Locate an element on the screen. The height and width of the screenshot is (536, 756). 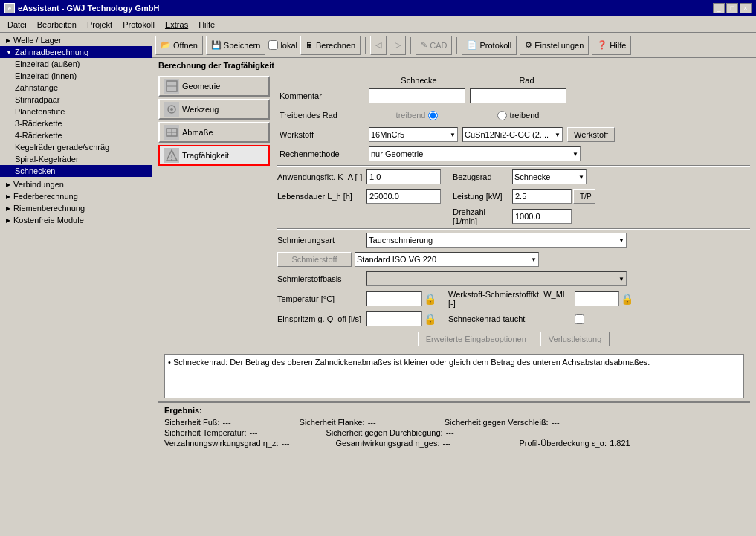
profilueberdeckung: Profil-Überdeckung ε_α: 1.821 is located at coordinates (575, 443).